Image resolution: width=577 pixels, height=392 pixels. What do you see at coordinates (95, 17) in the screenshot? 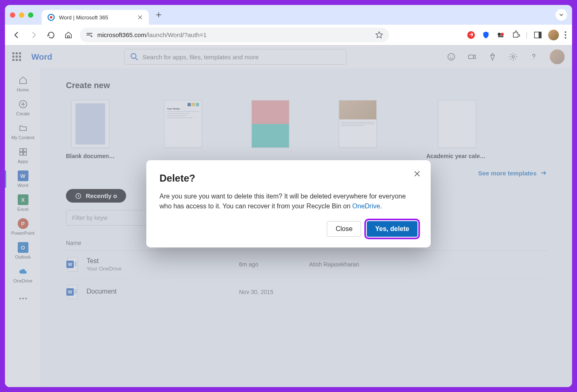
I see `browser-tab: Word | Microsoft 365` at bounding box center [95, 17].